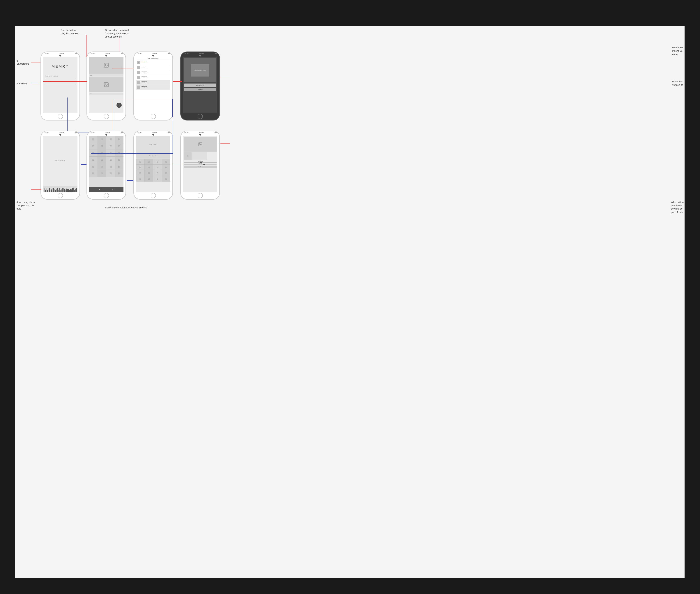 This screenshot has height=594, width=700. I want to click on phone8-battery: 100%, so click(216, 133).